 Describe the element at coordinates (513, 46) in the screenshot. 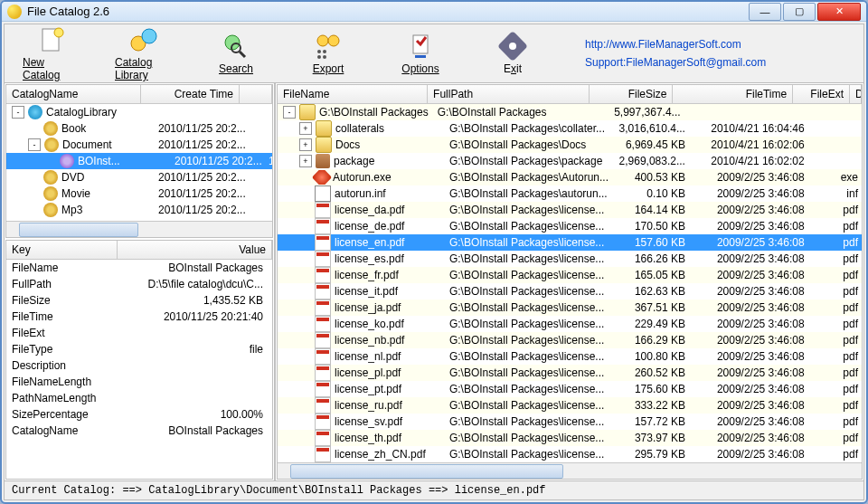

I see `exit-icon` at that location.